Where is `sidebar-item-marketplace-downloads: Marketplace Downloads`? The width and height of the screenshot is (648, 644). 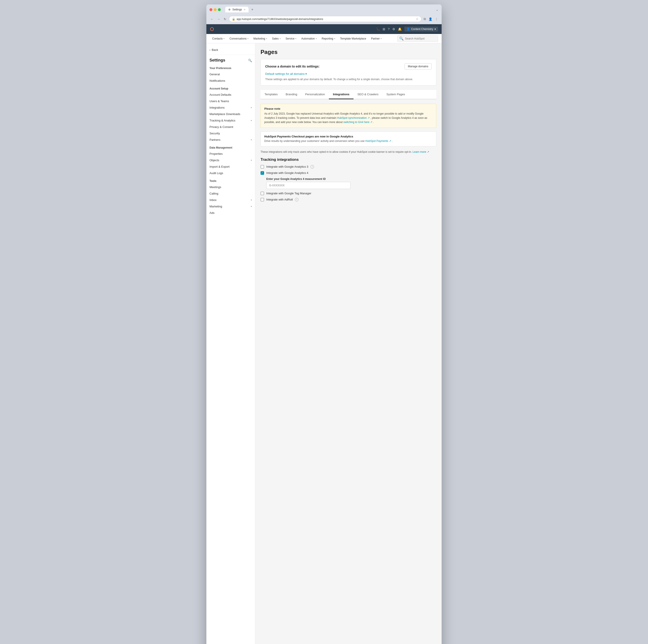 sidebar-item-marketplace-downloads: Marketplace Downloads is located at coordinates (231, 114).